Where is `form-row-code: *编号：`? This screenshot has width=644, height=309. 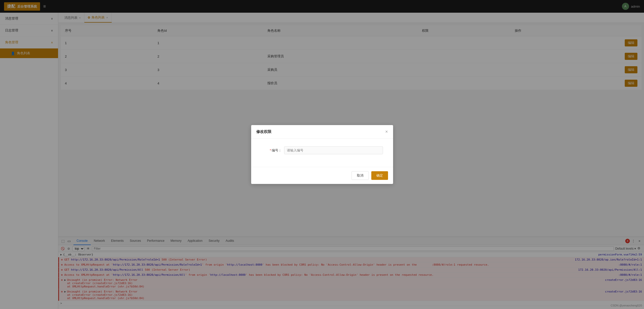
form-row-code: *编号： is located at coordinates (322, 150).